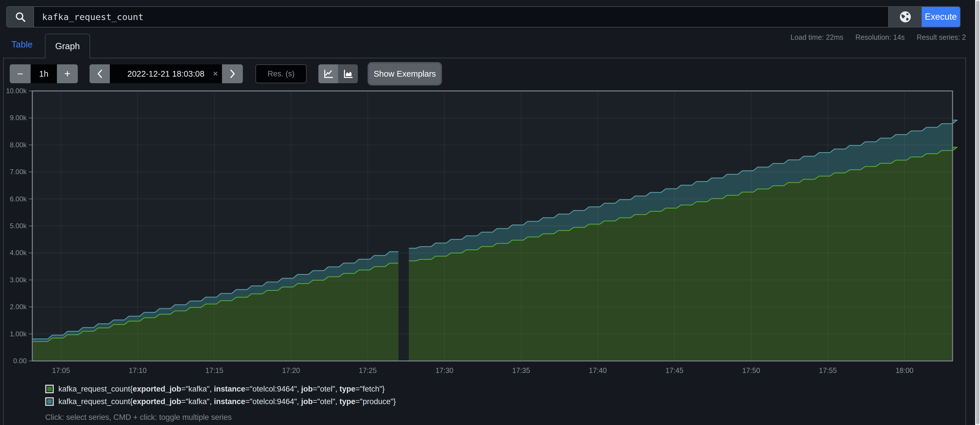 The image size is (980, 425). Describe the element at coordinates (20, 74) in the screenshot. I see `range-decrement-button: −` at that location.